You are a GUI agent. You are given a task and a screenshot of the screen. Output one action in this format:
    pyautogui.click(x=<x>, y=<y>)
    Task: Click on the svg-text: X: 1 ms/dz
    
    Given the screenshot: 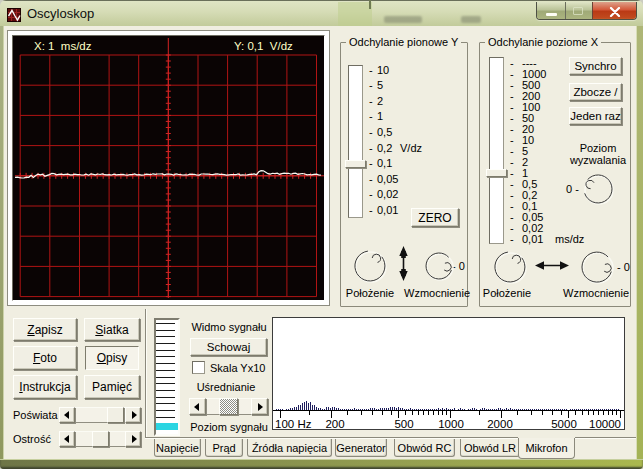 What is the action you would take?
    pyautogui.click(x=63, y=46)
    